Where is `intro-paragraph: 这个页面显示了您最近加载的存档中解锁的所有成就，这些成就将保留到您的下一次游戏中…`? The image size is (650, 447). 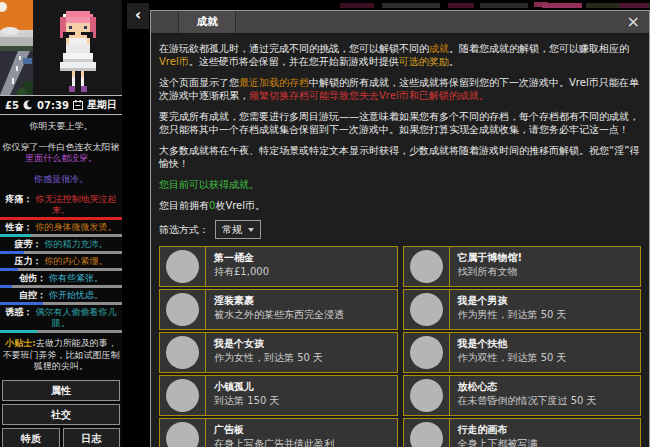 intro-paragraph: 这个页面显示了您最近加载的存档中解锁的所有成就，这些成就将保留到您的下一次游戏中… is located at coordinates (400, 89).